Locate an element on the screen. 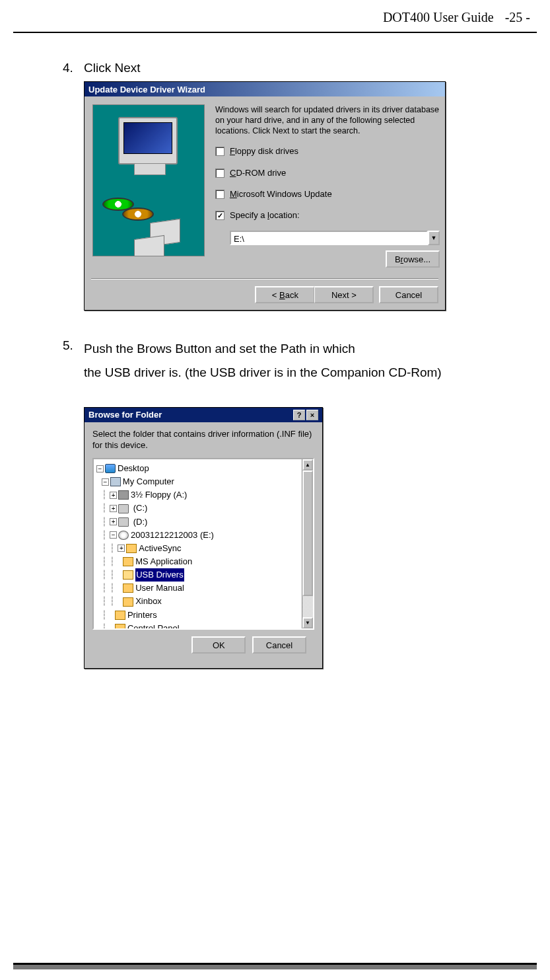  scroll-down-button: ▼ is located at coordinates (308, 622).